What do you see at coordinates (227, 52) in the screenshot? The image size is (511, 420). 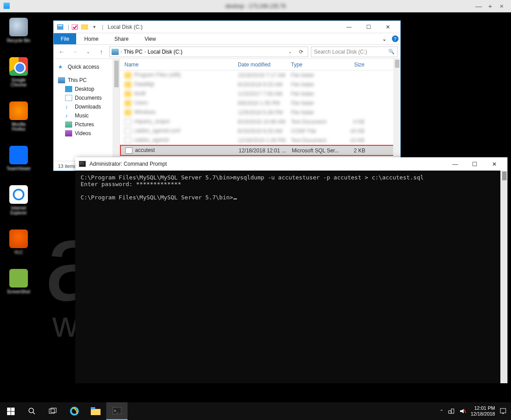 I see `explorer-address-bar: ← → ⌄ ↑ › This PC › Local Disk (C:) ⌄ ⟳ …` at bounding box center [227, 52].